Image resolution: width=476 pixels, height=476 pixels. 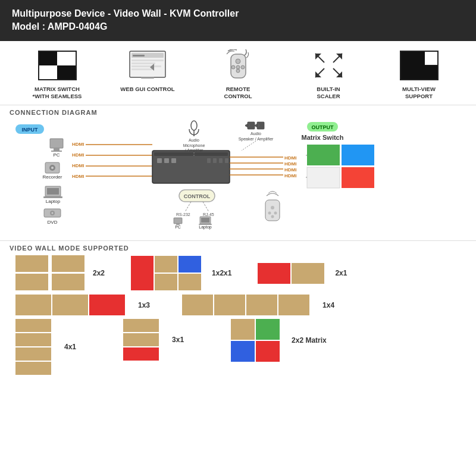 What do you see at coordinates (57, 65) in the screenshot?
I see `matrix-switch-icon` at bounding box center [57, 65].